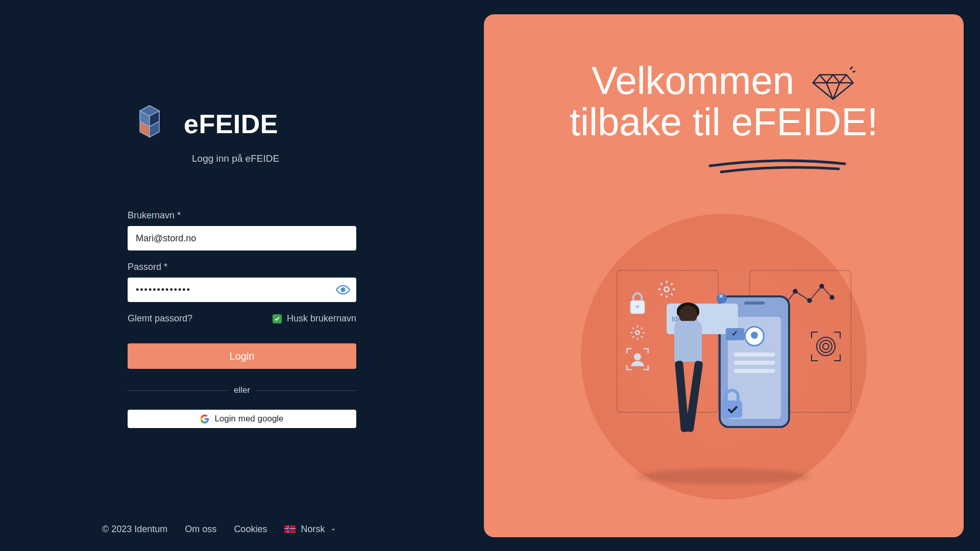 The image size is (980, 551). What do you see at coordinates (724, 477) in the screenshot?
I see `illustration-shadow` at bounding box center [724, 477].